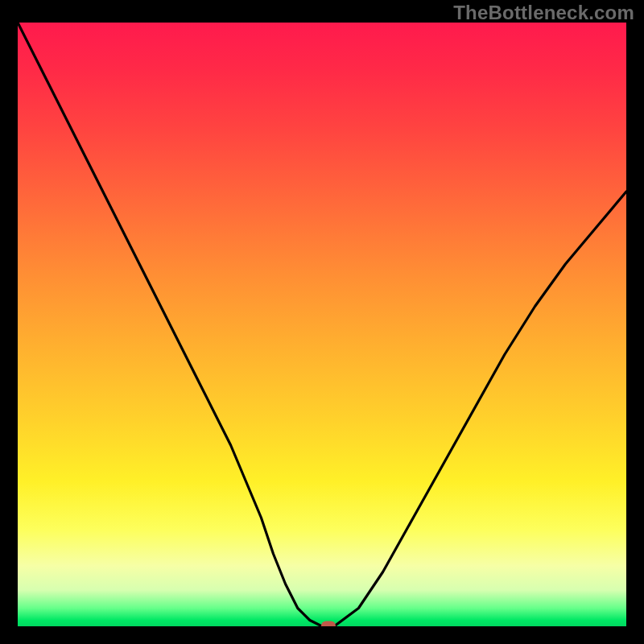 Image resolution: width=644 pixels, height=644 pixels. What do you see at coordinates (328, 625) in the screenshot?
I see `minimum-marker` at bounding box center [328, 625].